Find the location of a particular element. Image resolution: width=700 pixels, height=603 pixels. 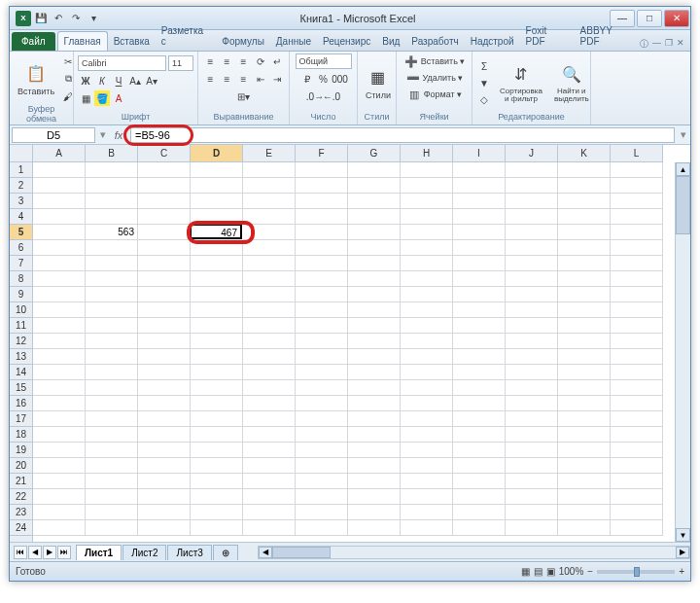

cell-G9 is located at coordinates (374, 295).